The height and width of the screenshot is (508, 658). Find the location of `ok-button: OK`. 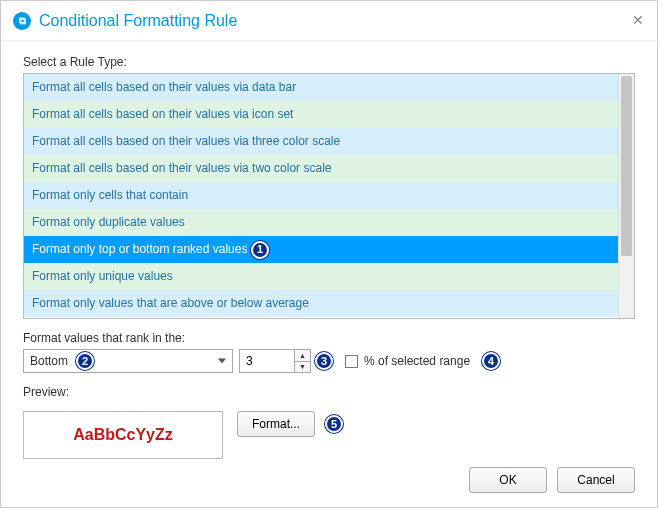

ok-button: OK is located at coordinates (508, 480).